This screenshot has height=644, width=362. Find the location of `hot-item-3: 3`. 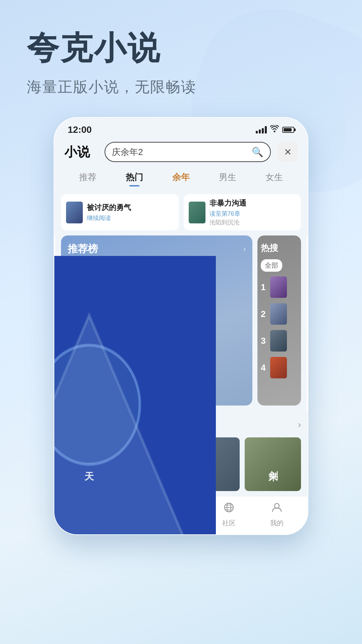

hot-item-3: 3 is located at coordinates (279, 341).